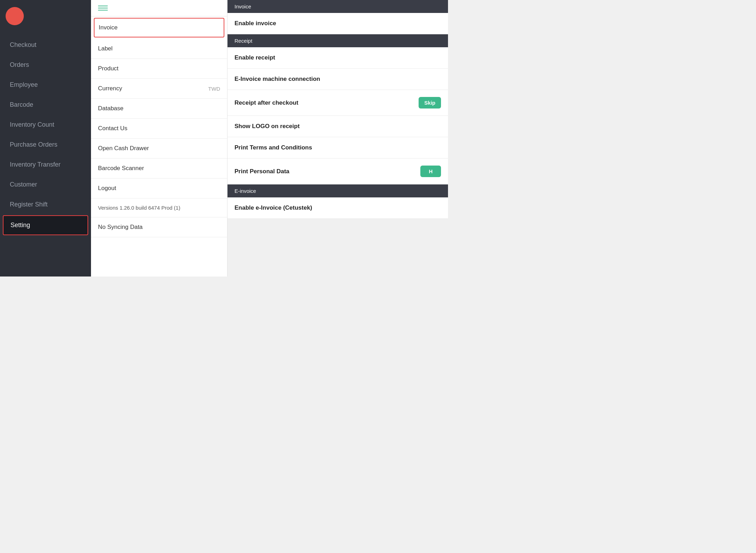  Describe the element at coordinates (110, 89) in the screenshot. I see `menu-item-label-currency: Currency` at that location.